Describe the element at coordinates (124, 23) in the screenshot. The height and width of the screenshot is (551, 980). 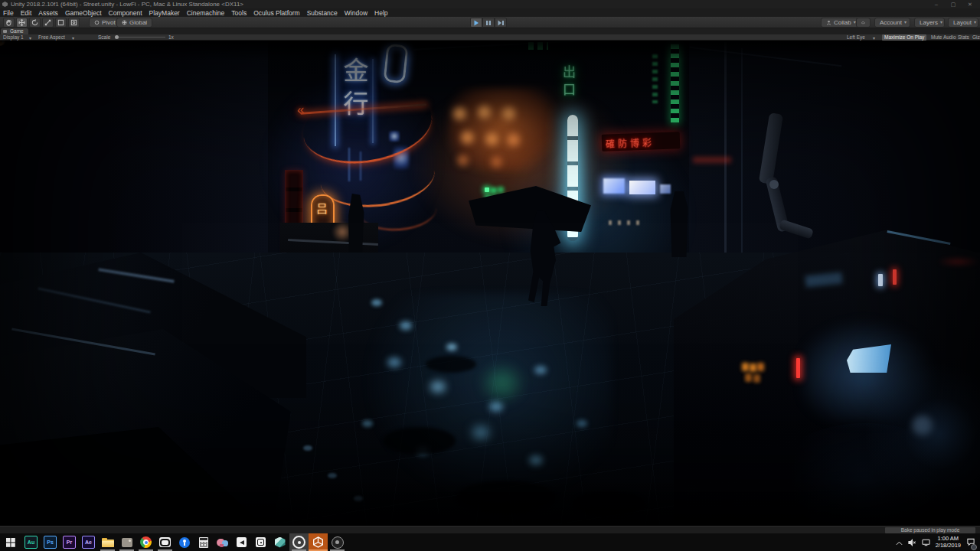
I see `globe-icon` at that location.